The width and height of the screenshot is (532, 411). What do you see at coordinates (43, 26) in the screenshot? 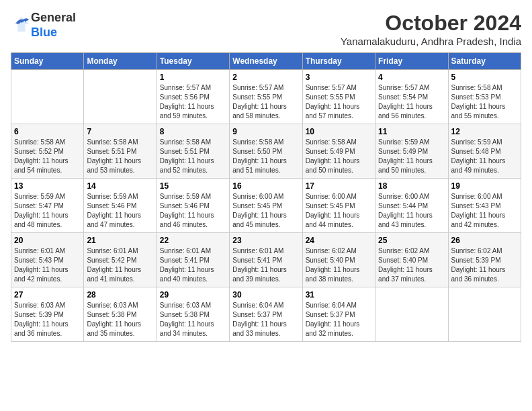
I see `logo: General Blue` at bounding box center [43, 26].